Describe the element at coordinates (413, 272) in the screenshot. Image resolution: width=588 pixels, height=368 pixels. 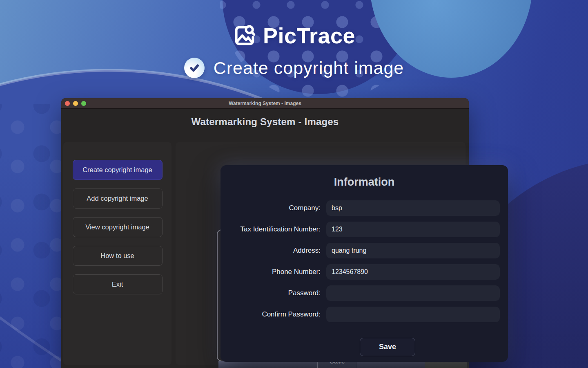
I see `phone-input` at that location.